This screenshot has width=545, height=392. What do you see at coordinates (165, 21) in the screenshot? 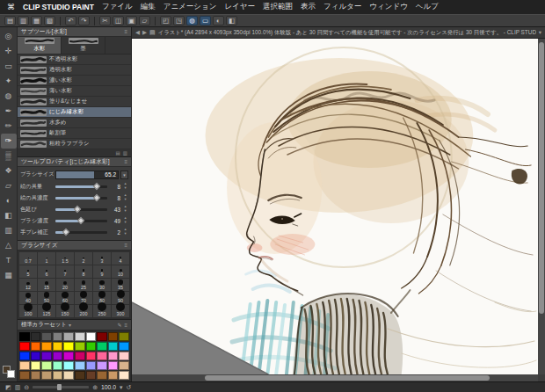
I see `fit-screen-icon: ◰` at bounding box center [165, 21].